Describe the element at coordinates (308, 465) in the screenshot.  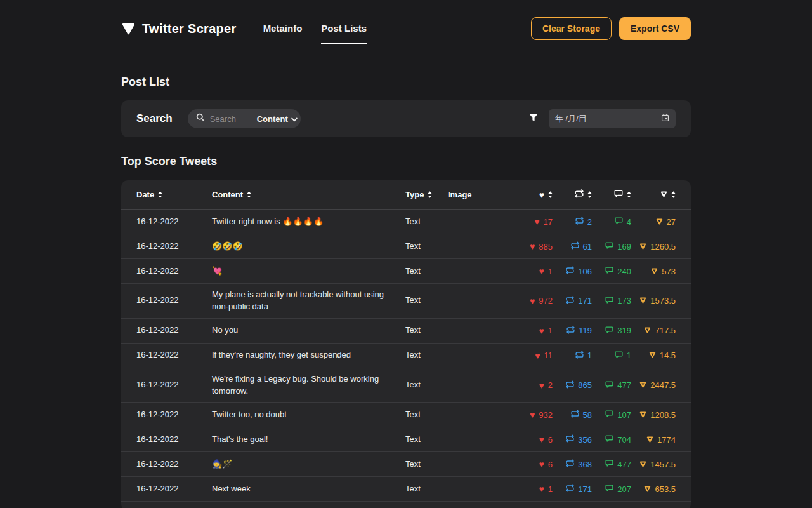
I see `cell-content: 🧙🪄` at that location.